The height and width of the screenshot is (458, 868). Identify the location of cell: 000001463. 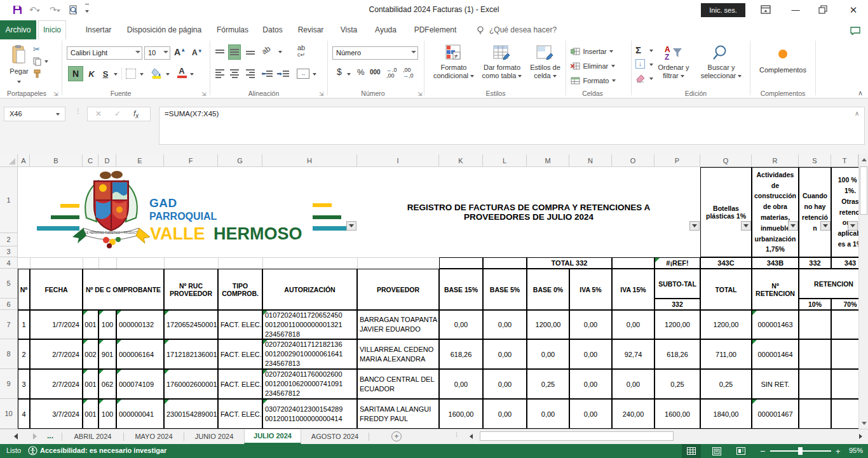
(775, 325).